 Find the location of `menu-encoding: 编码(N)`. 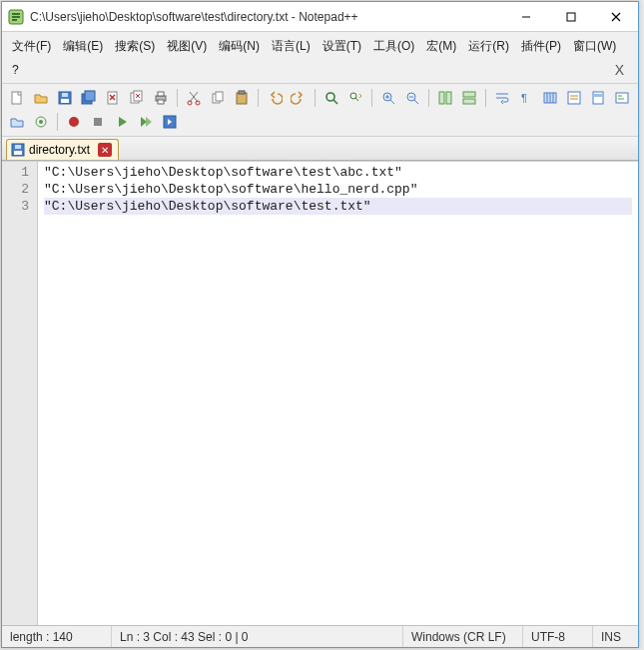

menu-encoding: 编码(N) is located at coordinates (240, 46).